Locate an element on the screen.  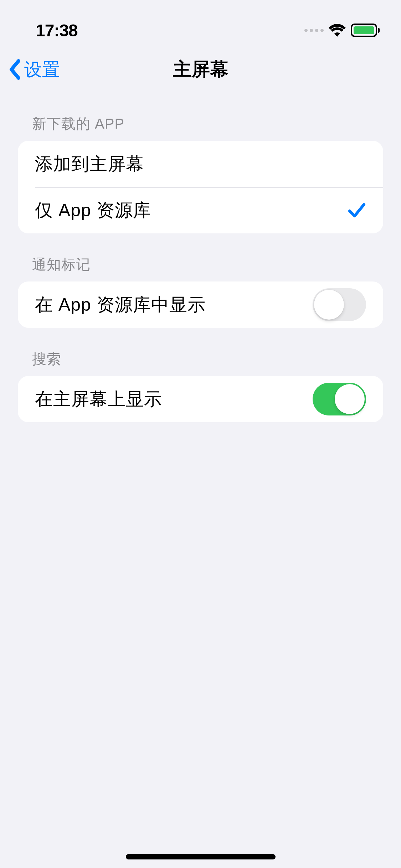
option-label: 仅 App 资源库 is located at coordinates (93, 210).